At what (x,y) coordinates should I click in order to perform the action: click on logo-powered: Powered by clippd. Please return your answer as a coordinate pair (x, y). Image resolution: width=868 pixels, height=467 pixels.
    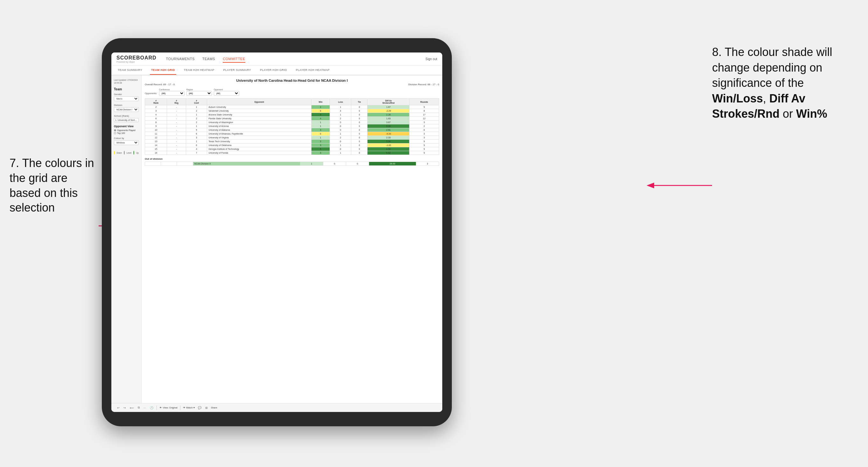
    Looking at the image, I should click on (137, 62).